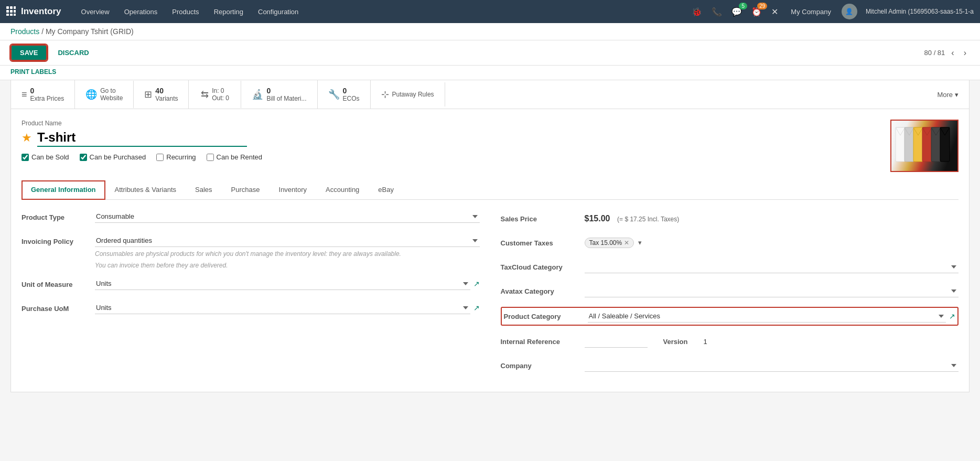 The width and height of the screenshot is (980, 461). Describe the element at coordinates (757, 12) in the screenshot. I see `activities-icon: ⏰ 29` at that location.